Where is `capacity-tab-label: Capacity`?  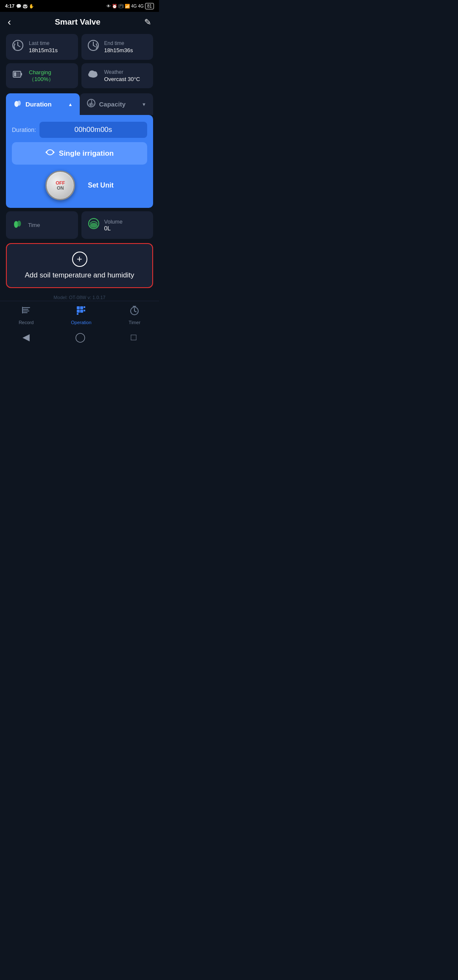 capacity-tab-label: Capacity is located at coordinates (113, 104).